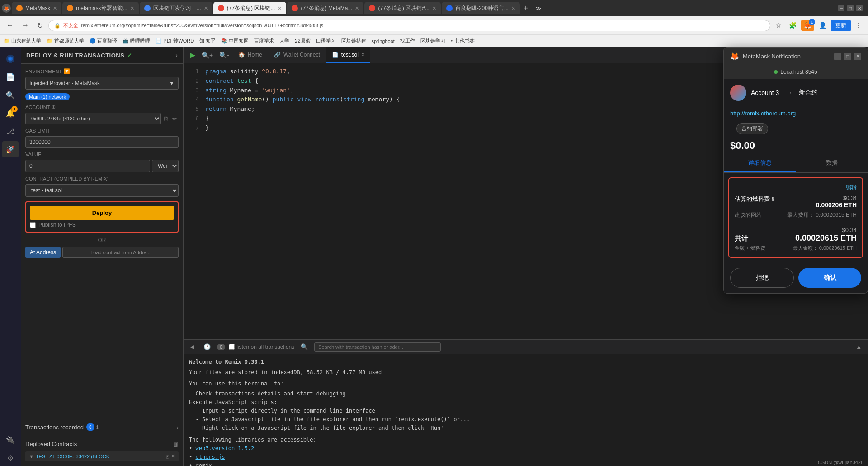 The height and width of the screenshot is (466, 868). Describe the element at coordinates (193, 55) in the screenshot. I see `run-button: ▶` at that location.